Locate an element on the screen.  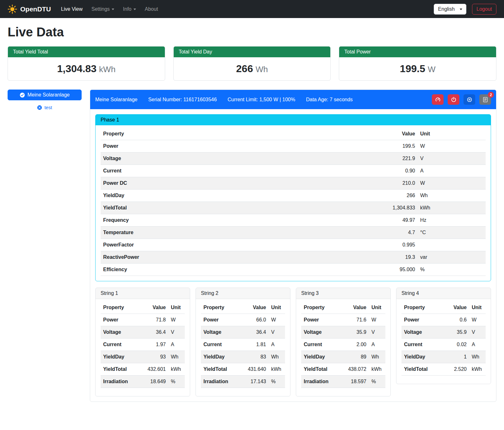
event-log-button: 2 is located at coordinates (485, 99).